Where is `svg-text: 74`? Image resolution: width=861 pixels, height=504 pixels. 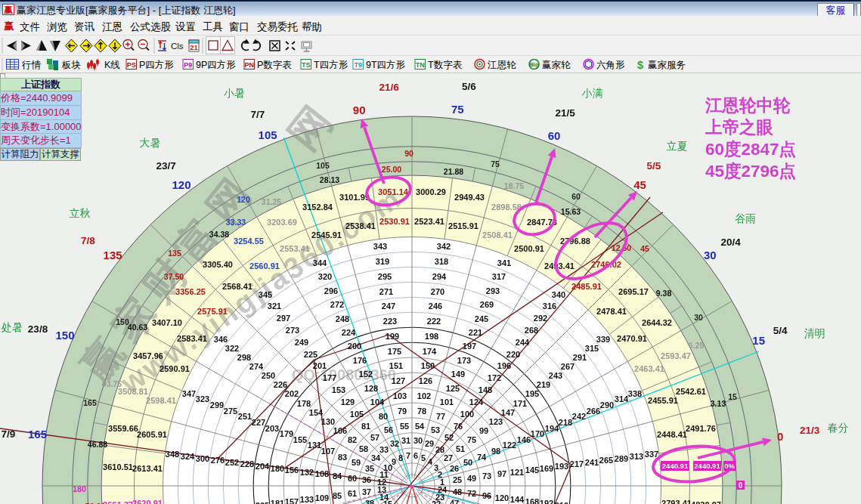 svg-text: 74 is located at coordinates (482, 457).